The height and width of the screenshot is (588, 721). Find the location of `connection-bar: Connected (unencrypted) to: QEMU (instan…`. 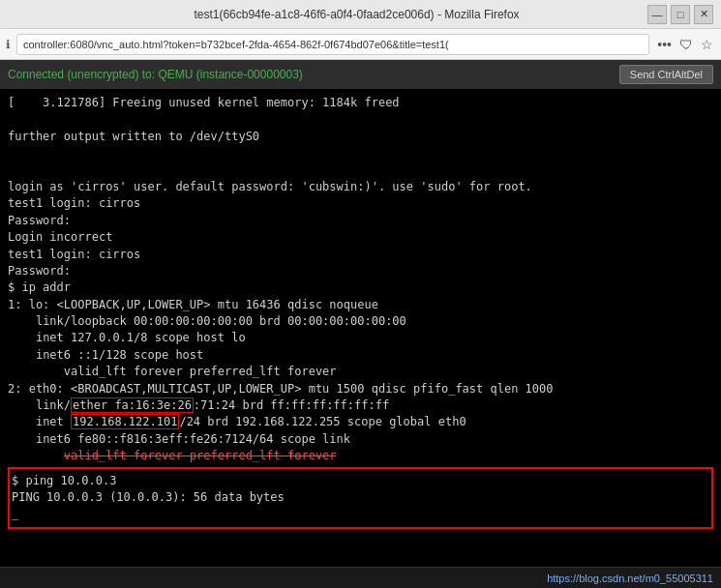

connection-bar: Connected (unencrypted) to: QEMU (instan… is located at coordinates (360, 74).